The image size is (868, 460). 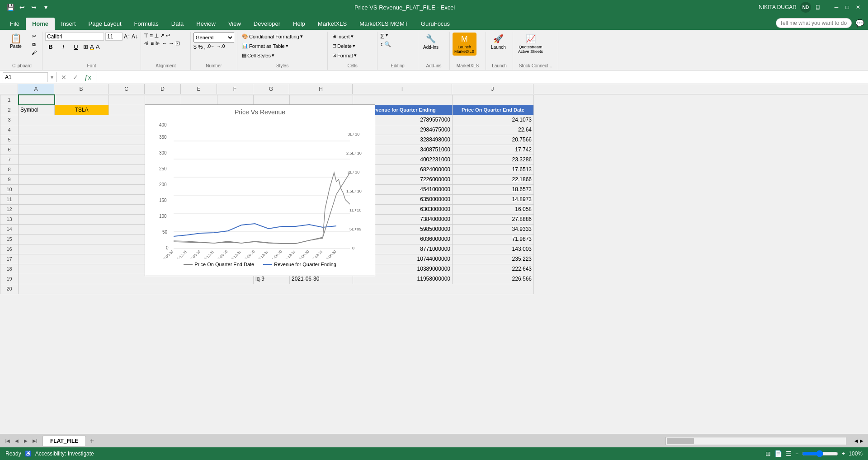 I want to click on delete-button: ⊟ Delete ▾, so click(x=344, y=46).